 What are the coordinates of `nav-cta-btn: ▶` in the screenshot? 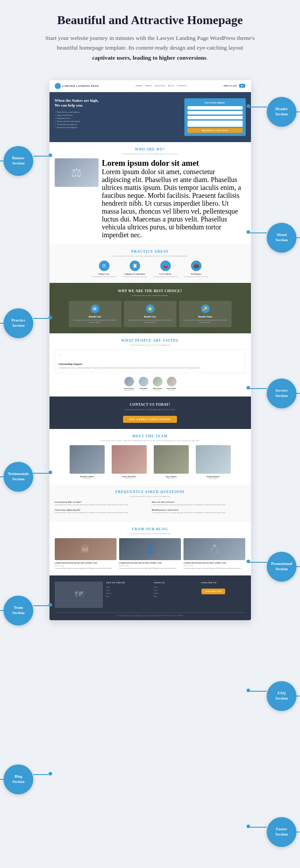 It's located at (242, 86).